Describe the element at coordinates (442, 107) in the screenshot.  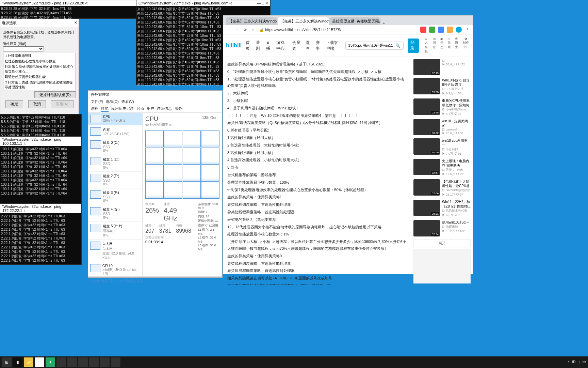
I see `rec-item: 03:48电脑的CPU使用率很低教你一招如何轻松⊡ 小宇解说Game▶ 4.7万…` at that location.